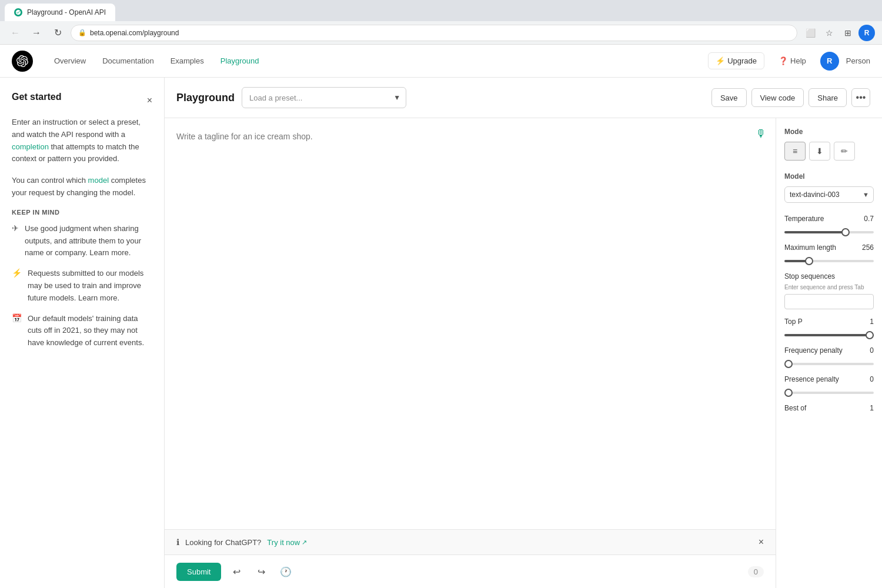  I want to click on keep-in-mind-item-1: ✈ Use good judgment when sharing outputs…, so click(82, 241).